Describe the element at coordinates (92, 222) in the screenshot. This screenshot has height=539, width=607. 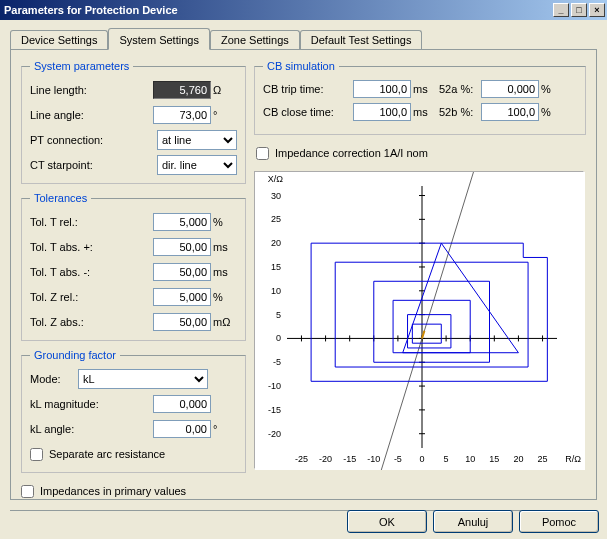
I see `label-tol-t-rel: Tol. T rel.:` at that location.